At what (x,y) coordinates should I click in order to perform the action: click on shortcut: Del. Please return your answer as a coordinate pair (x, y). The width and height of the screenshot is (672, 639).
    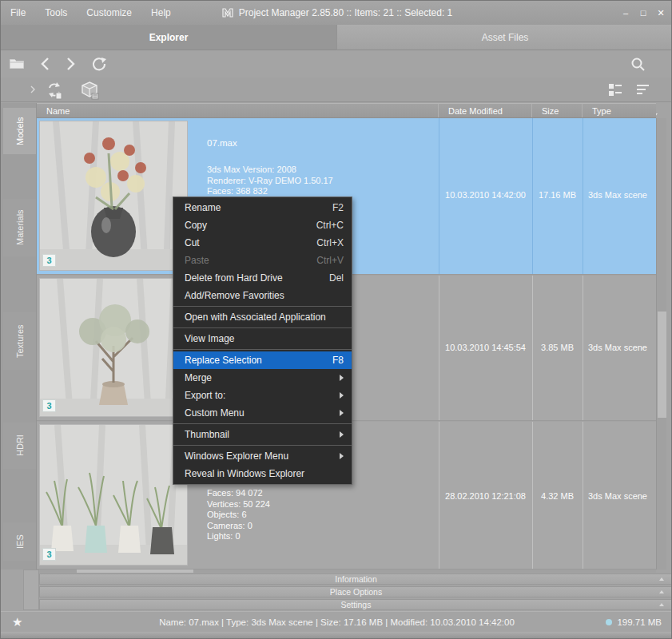
    Looking at the image, I should click on (336, 278).